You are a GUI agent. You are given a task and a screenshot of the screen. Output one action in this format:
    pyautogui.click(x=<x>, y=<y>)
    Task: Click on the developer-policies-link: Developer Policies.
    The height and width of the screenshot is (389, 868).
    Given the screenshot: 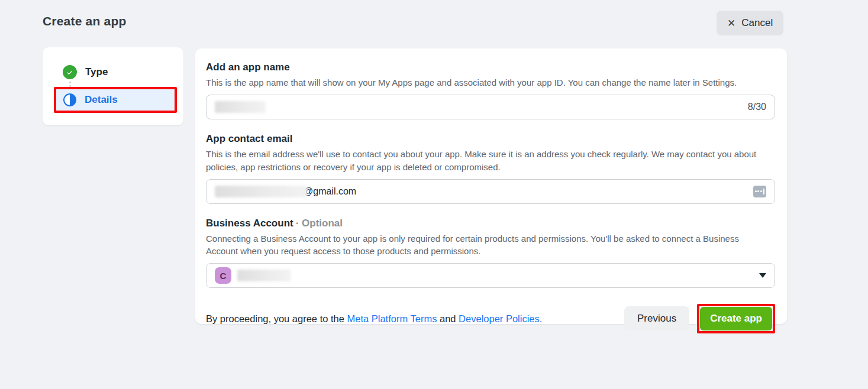 What is the action you would take?
    pyautogui.click(x=501, y=319)
    